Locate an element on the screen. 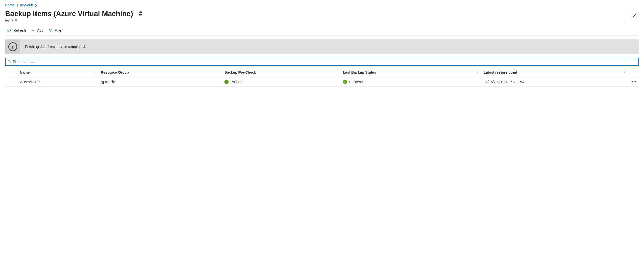 This screenshot has width=644, height=264. cell-restore-point: 12/15/2020, 11:06:29 PM is located at coordinates (555, 82).